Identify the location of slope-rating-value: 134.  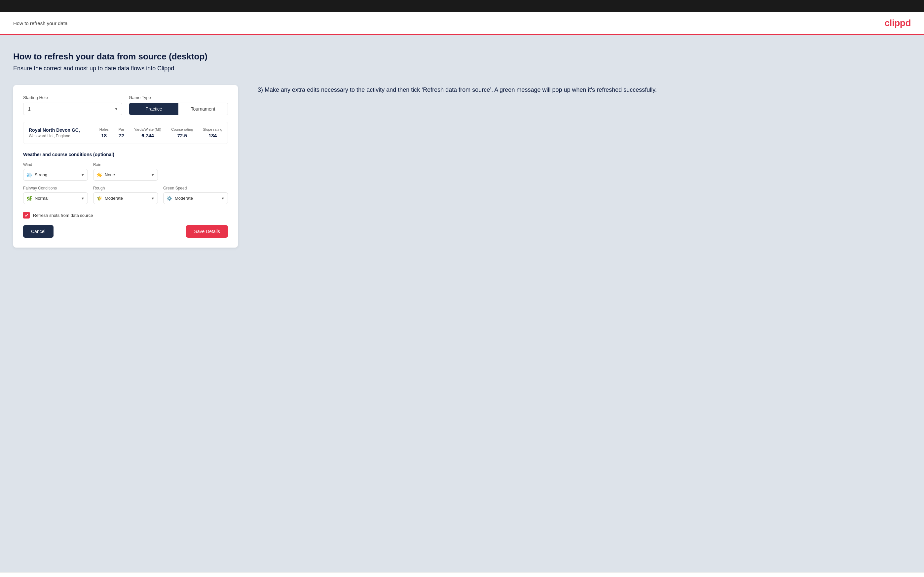
(212, 135).